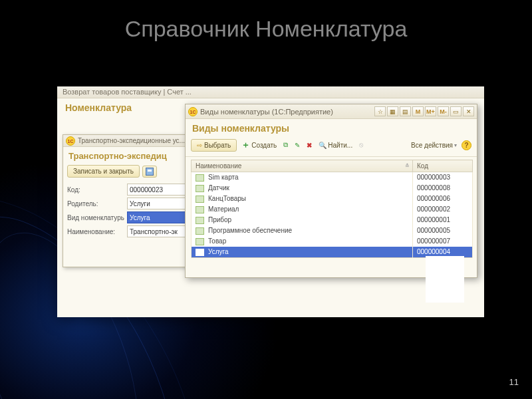 The image size is (532, 399). Describe the element at coordinates (286, 112) in the screenshot. I see `list-title-text: Виды номенклатуры (1С:Предприятие)` at that location.